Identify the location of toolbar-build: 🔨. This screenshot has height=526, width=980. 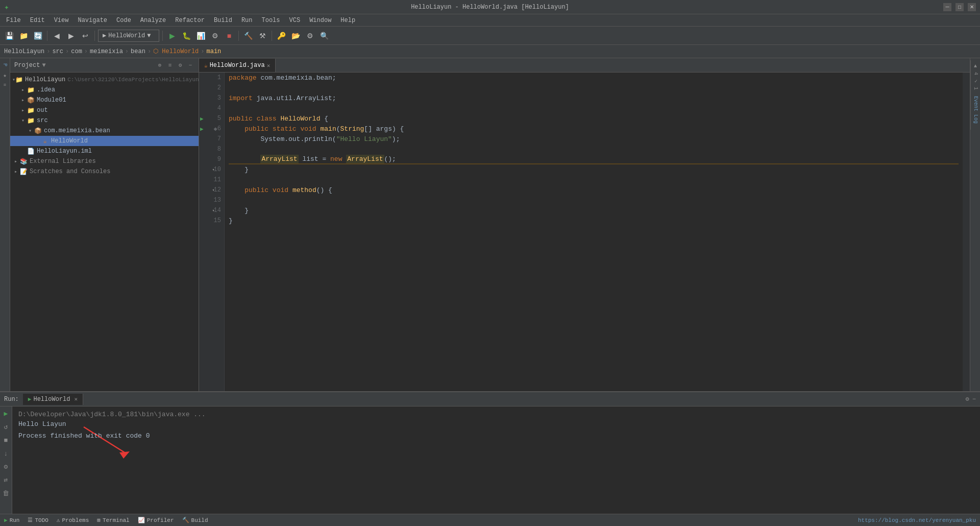
(248, 36).